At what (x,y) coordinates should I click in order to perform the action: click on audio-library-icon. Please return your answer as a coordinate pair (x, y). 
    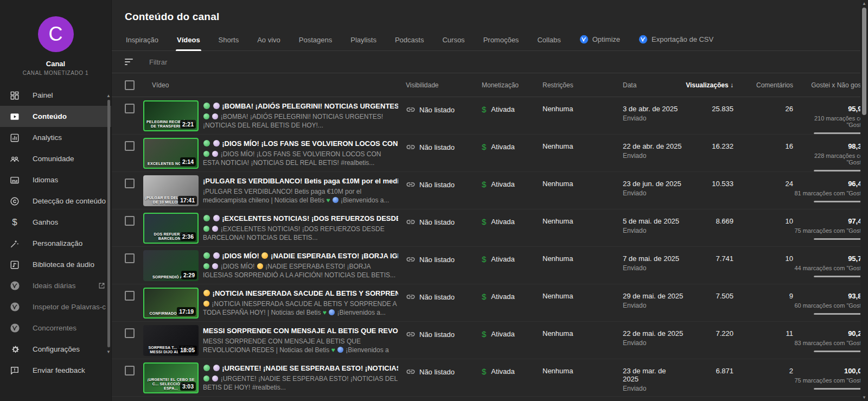
    Looking at the image, I should click on (15, 265).